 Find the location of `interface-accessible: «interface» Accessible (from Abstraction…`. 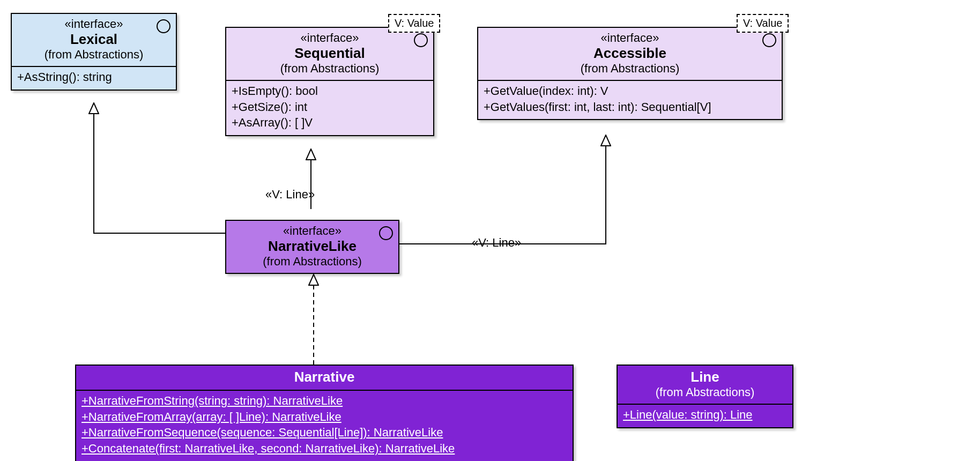

interface-accessible: «interface» Accessible (from Abstraction… is located at coordinates (630, 73).